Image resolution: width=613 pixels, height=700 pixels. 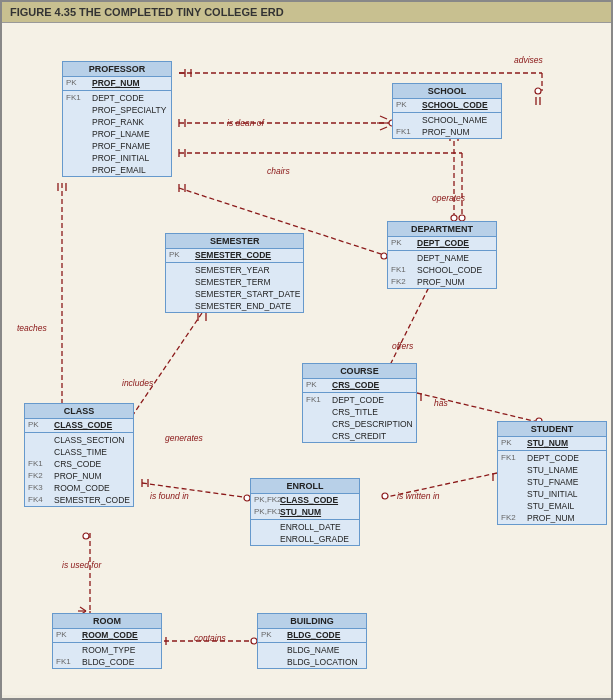 What do you see at coordinates (246, 123) in the screenshot?
I see `relationship-label: is dean of` at bounding box center [246, 123].